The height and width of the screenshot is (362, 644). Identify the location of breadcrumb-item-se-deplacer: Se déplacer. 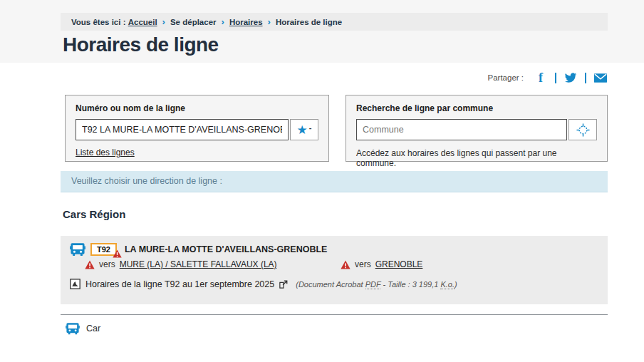
(194, 22).